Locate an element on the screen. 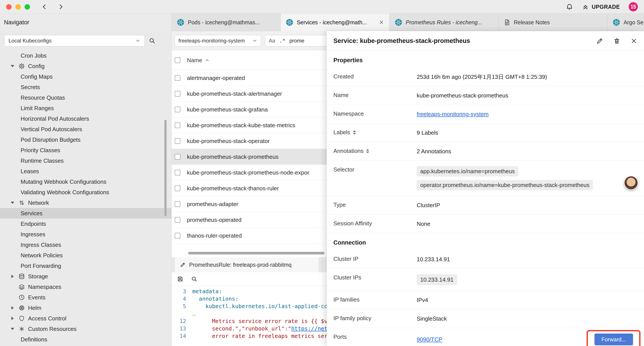  sidebar-item-horizontal-pod-autoscalers: Horizontal Pod Autoscalers is located at coordinates (86, 119).